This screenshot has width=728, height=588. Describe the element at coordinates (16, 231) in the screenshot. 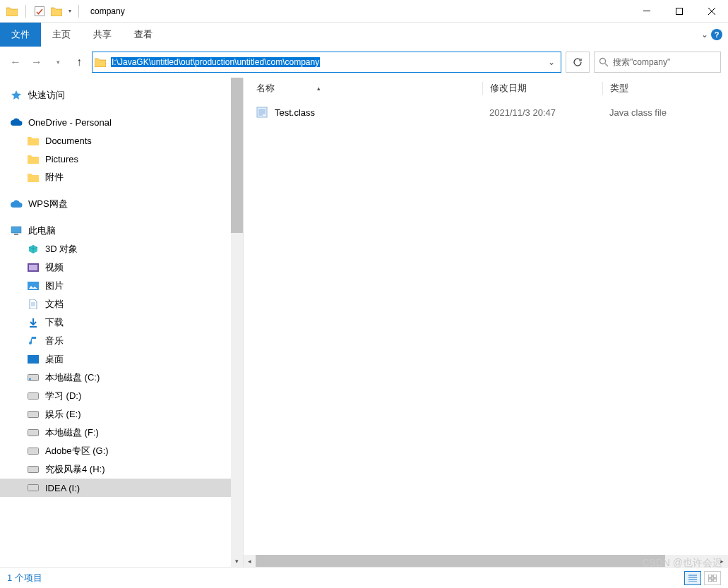

I see `computer-icon` at that location.